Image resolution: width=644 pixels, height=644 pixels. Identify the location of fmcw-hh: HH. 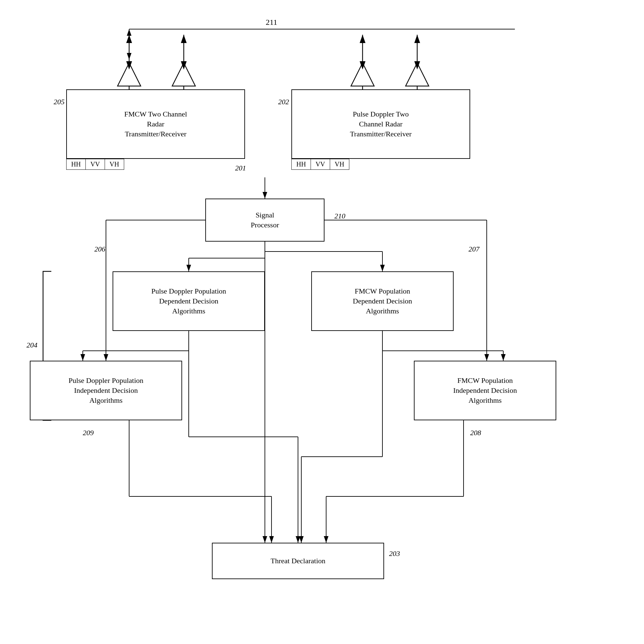
(76, 164).